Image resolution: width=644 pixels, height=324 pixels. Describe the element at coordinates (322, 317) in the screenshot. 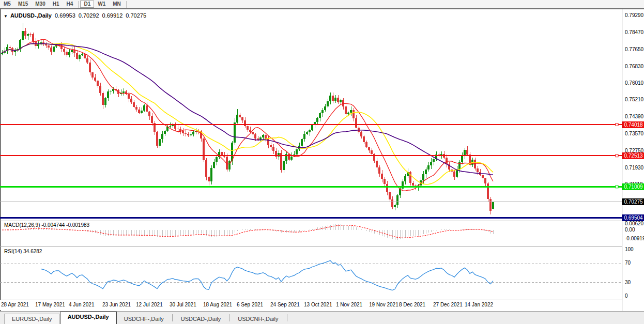

I see `symbol-tabbar: EURUSD-,DailyAUDUSD-,DailyUSDCHF-,DailyU…` at that location.